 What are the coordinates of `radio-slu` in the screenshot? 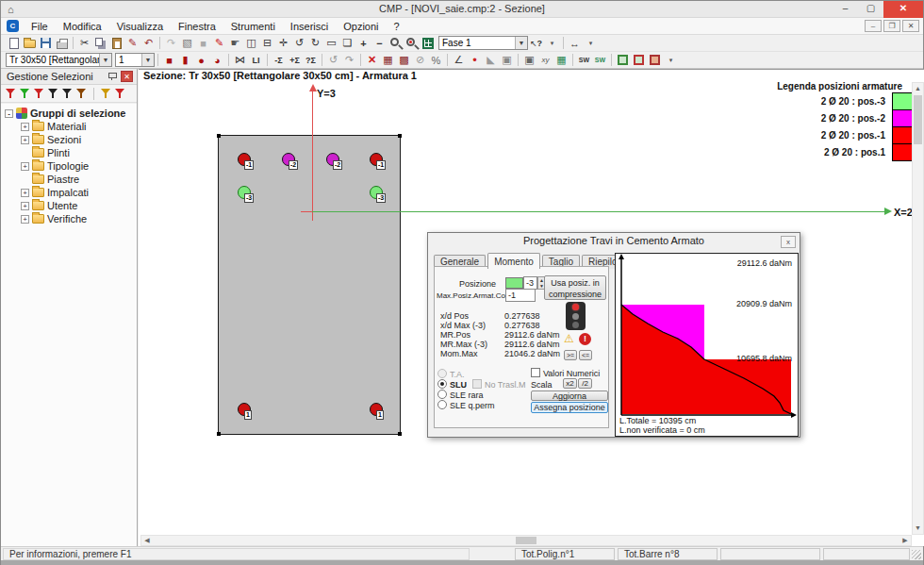 It's located at (442, 384).